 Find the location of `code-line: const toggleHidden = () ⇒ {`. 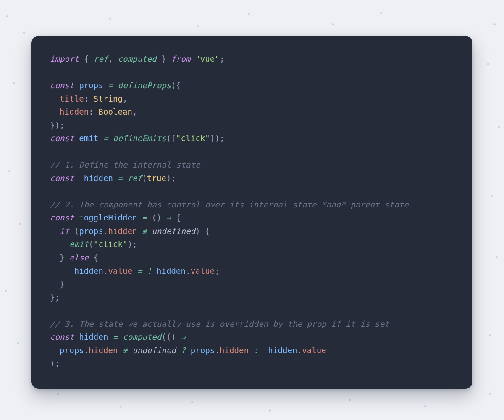

code-line: const toggleHidden = () ⇒ { is located at coordinates (116, 218).